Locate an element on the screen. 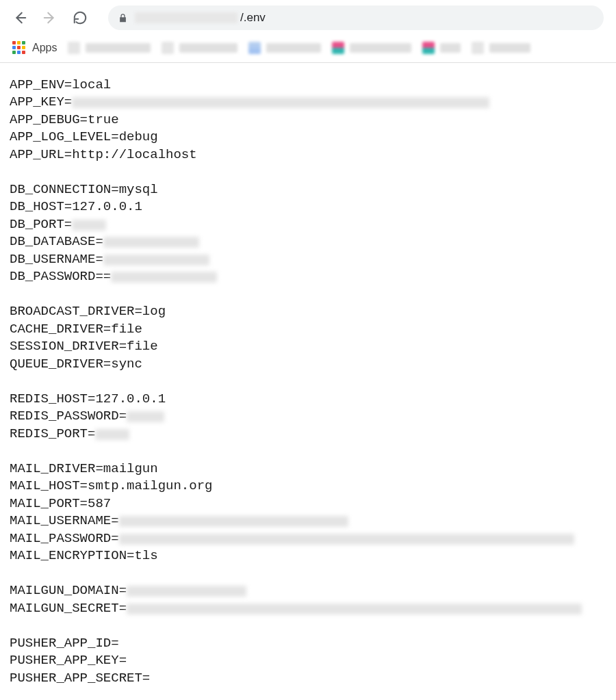  env-key: PUSHER_APP_ID= is located at coordinates (64, 644).